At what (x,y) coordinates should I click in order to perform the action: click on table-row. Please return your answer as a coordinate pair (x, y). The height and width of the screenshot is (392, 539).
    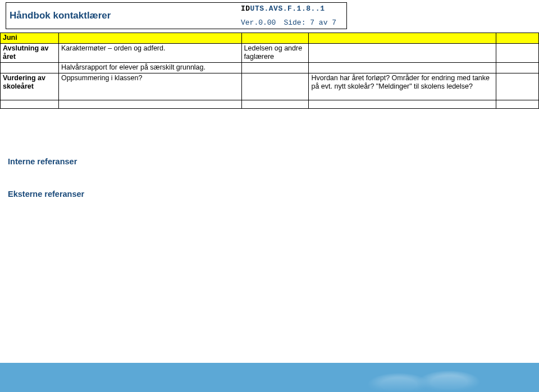
    Looking at the image, I should click on (270, 104).